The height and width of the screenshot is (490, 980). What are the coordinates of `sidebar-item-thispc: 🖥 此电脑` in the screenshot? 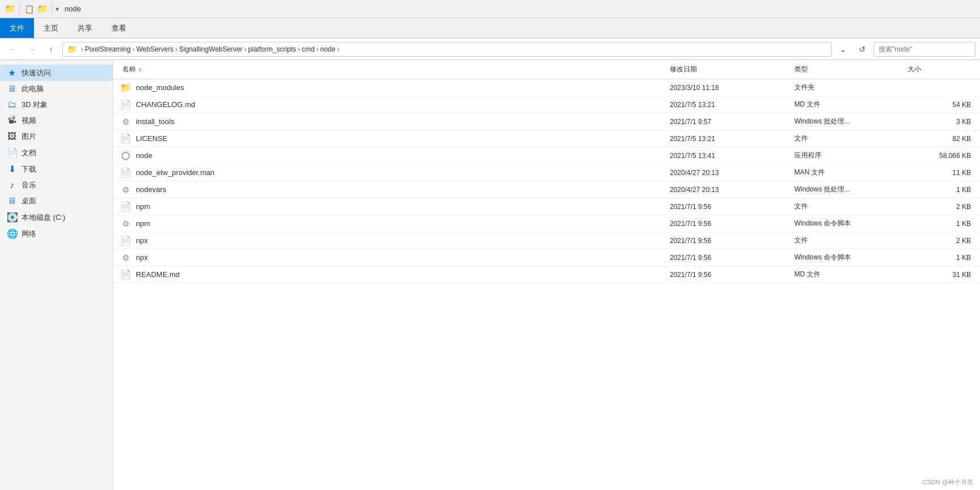 It's located at (57, 89).